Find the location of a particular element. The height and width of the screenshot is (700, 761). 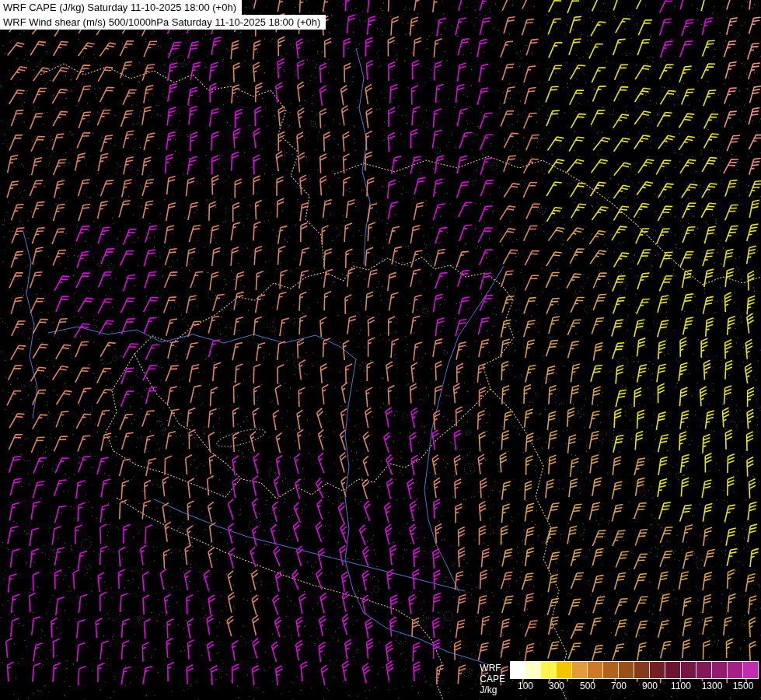

map-header: WRF CAPE (J/kg) Saturday 11-10-2025 18:0… is located at coordinates (163, 15).